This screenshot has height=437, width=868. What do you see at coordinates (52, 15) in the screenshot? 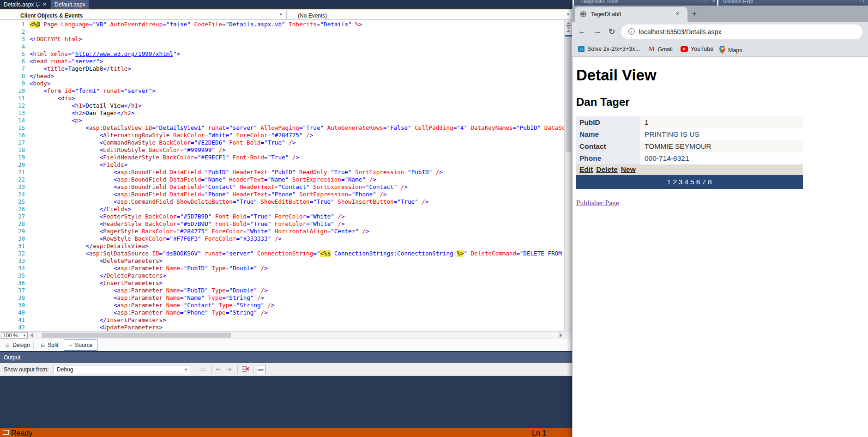
I see `client-objects-dropdown: Client Objects & Events` at bounding box center [52, 15].